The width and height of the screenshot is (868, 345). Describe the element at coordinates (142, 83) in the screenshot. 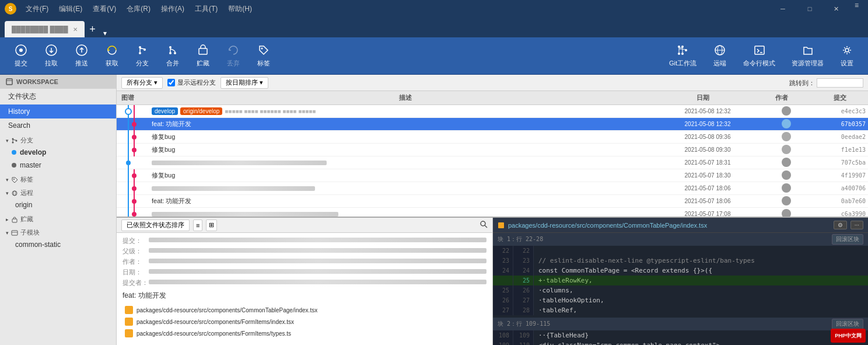

I see `all-branches-dropdown: 所有分支 ▾` at that location.